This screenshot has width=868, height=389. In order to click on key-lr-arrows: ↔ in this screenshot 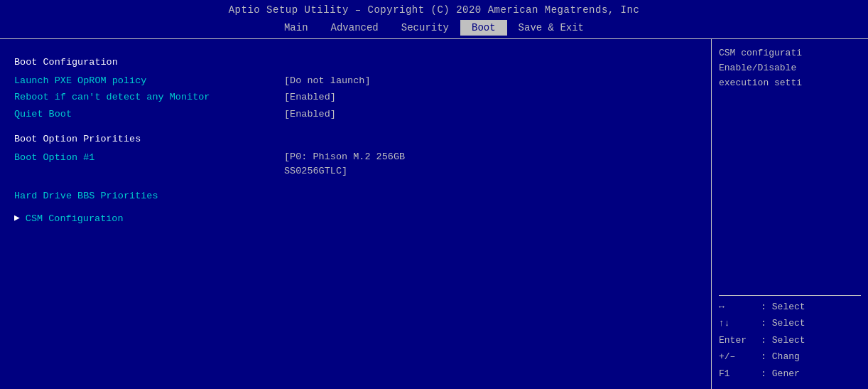, I will do `click(739, 307)`.